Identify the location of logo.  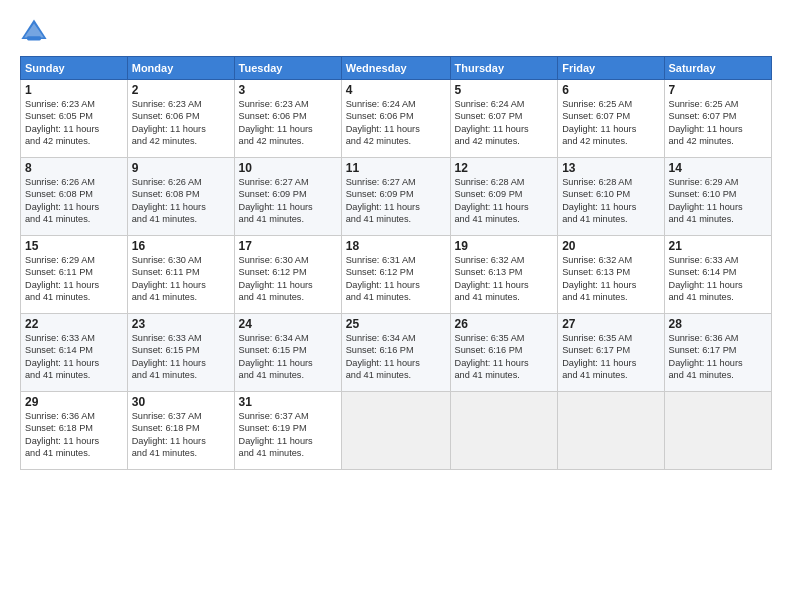
(36, 32).